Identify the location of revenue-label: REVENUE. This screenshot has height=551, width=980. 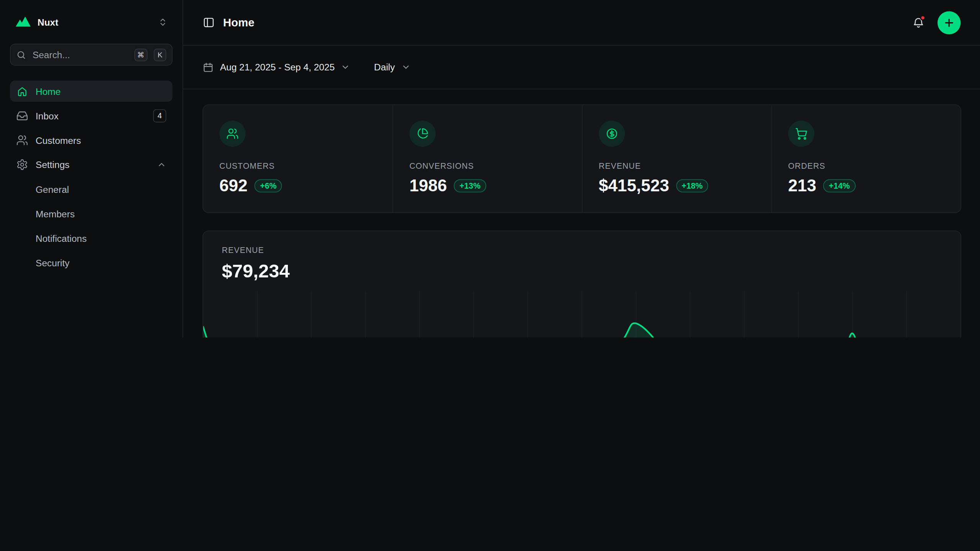
(582, 250).